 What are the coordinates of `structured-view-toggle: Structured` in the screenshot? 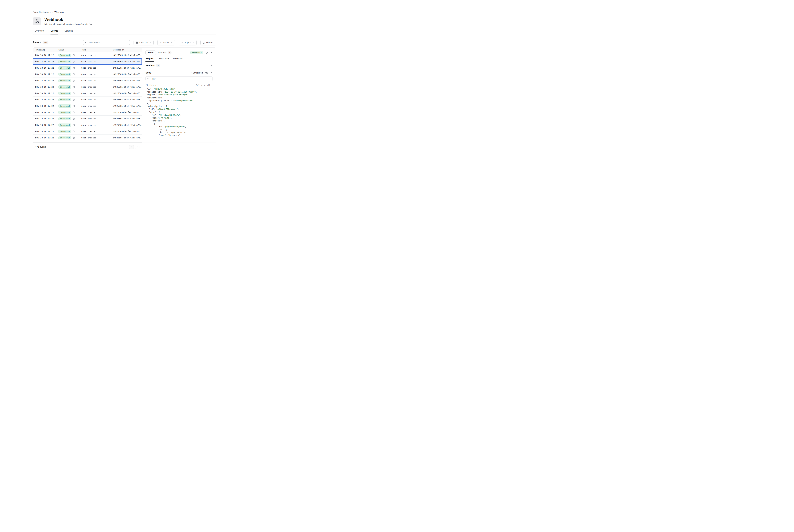 It's located at (196, 73).